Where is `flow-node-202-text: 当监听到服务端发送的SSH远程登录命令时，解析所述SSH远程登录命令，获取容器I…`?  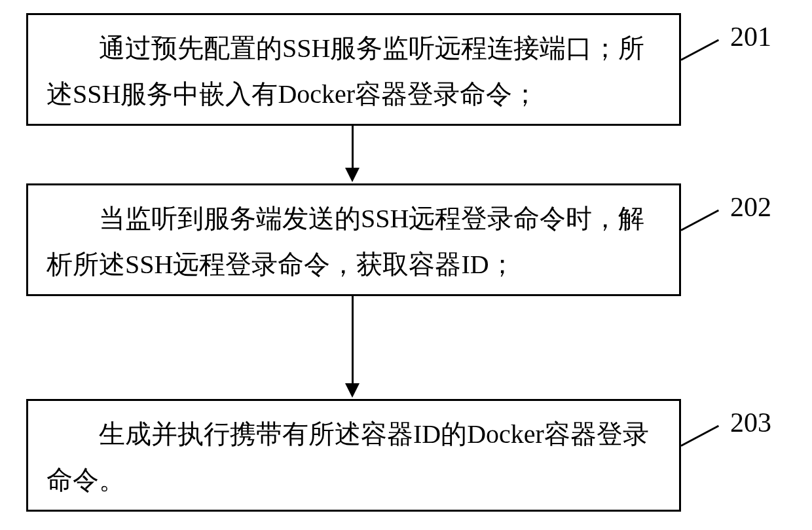 flow-node-202-text: 当监听到服务端发送的SSH远程登录命令时，解析所述SSH远程登录命令，获取容器I… is located at coordinates (354, 242).